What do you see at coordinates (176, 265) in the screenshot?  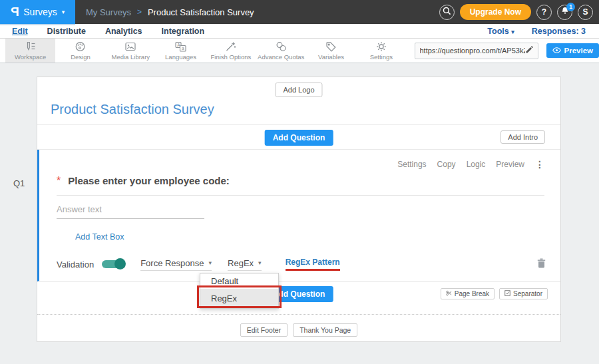 I see `force-response-dropdown: Force Response ▾` at bounding box center [176, 265].